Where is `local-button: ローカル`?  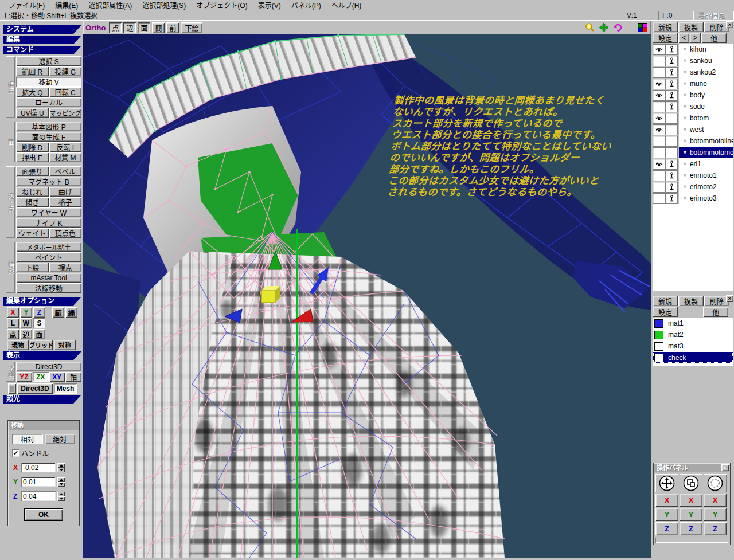
local-button: ローカル is located at coordinates (49, 102).